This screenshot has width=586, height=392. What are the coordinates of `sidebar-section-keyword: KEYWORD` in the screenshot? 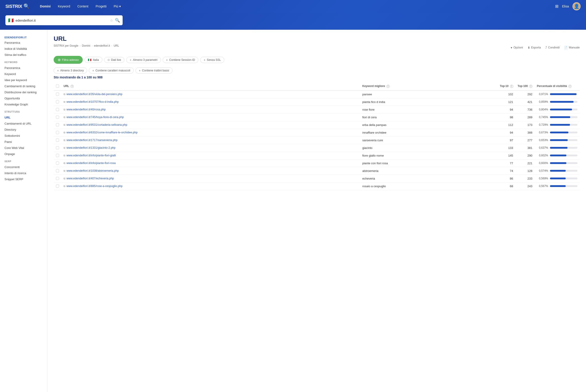 It's located at (24, 62).